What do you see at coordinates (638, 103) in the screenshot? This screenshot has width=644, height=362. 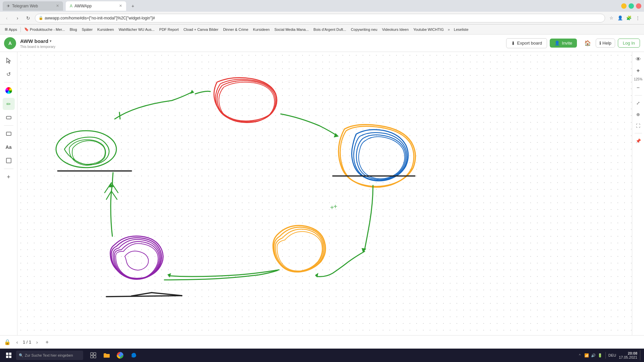 I see `fit-screen-button: ⤢` at bounding box center [638, 103].